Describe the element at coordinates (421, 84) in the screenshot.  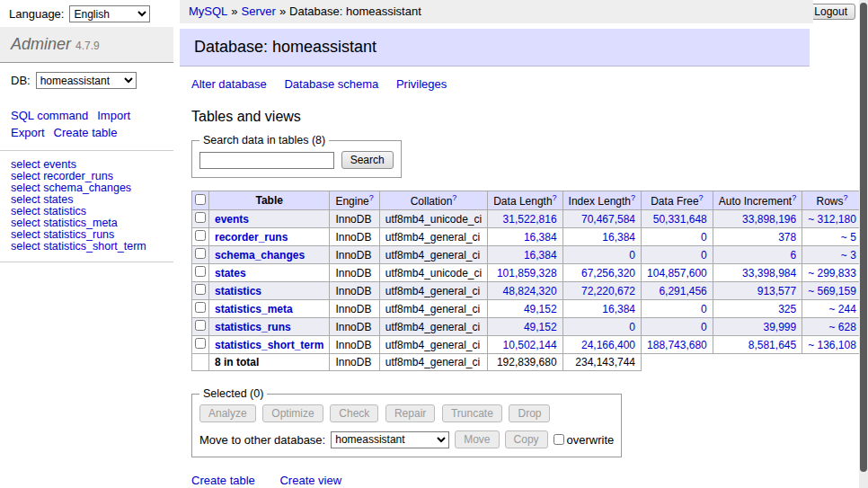
I see `privileges-link: Privileges` at that location.